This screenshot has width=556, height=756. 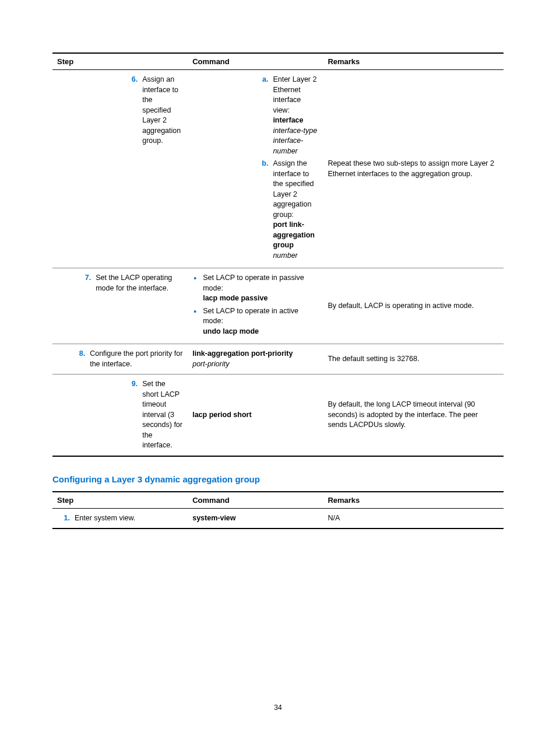 I want to click on step-number: 7., so click(x=87, y=284).